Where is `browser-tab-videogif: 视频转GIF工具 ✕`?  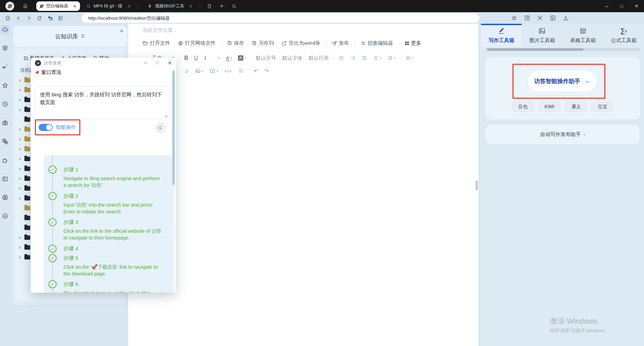 browser-tab-videogif: 视频转GIF工具 ✕ is located at coordinates (170, 6).